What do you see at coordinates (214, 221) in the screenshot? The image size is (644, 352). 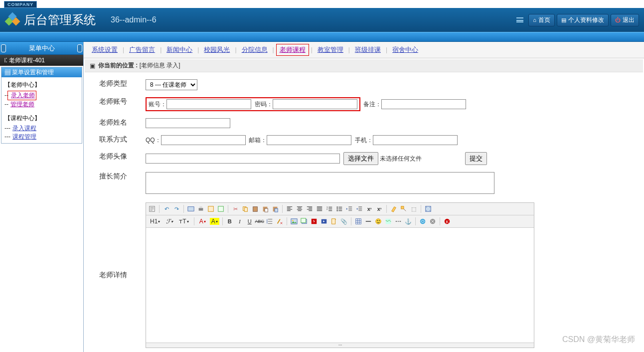 I see `backcolor-select: A▾` at bounding box center [214, 221].